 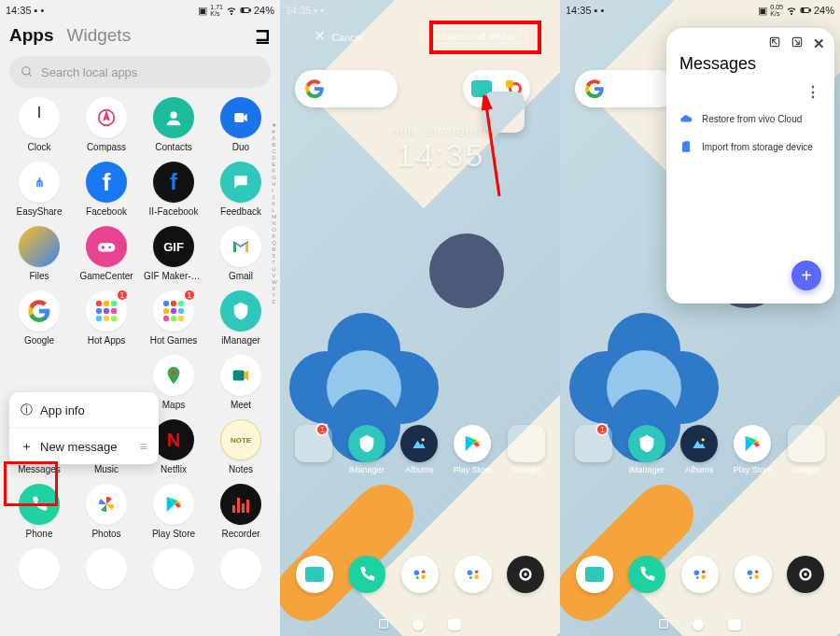 What do you see at coordinates (106, 512) in the screenshot?
I see `app-photos: Photos` at bounding box center [106, 512].